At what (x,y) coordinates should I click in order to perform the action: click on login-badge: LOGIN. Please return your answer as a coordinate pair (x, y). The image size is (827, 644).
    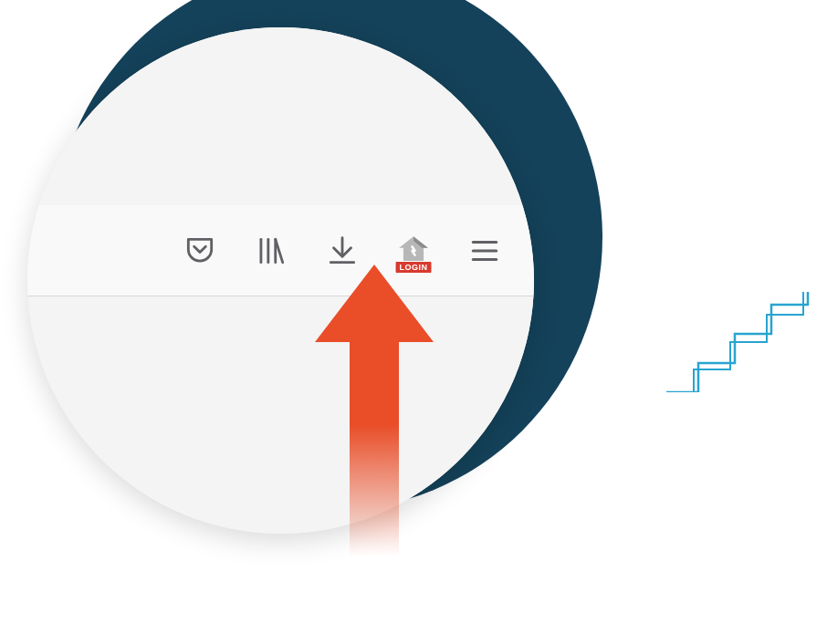
    Looking at the image, I should click on (414, 267).